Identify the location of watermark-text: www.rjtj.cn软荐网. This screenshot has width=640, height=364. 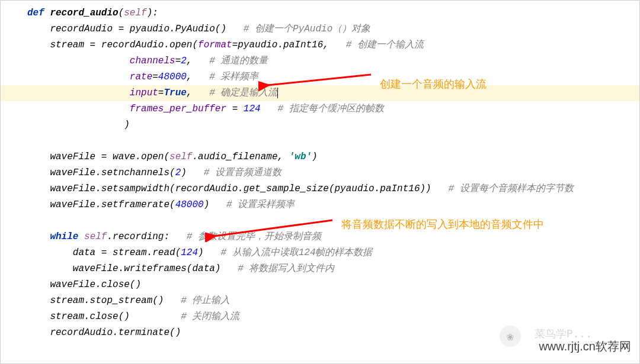
(585, 346).